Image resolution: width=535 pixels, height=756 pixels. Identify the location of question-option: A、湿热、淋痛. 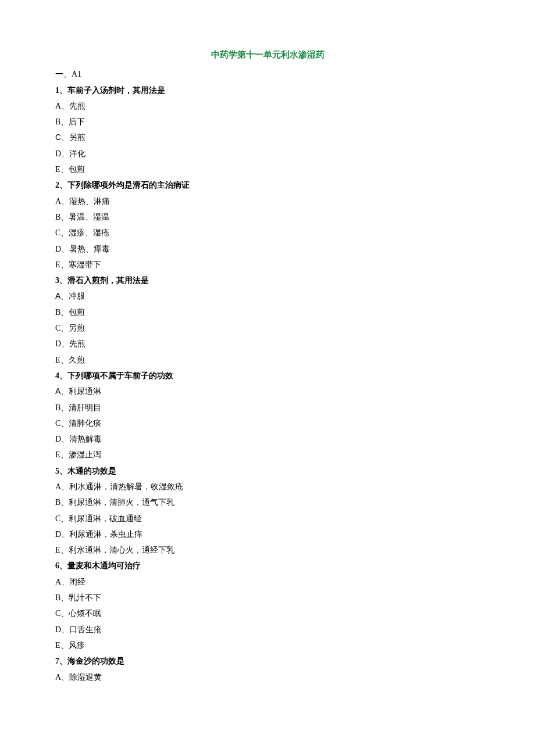
(268, 201).